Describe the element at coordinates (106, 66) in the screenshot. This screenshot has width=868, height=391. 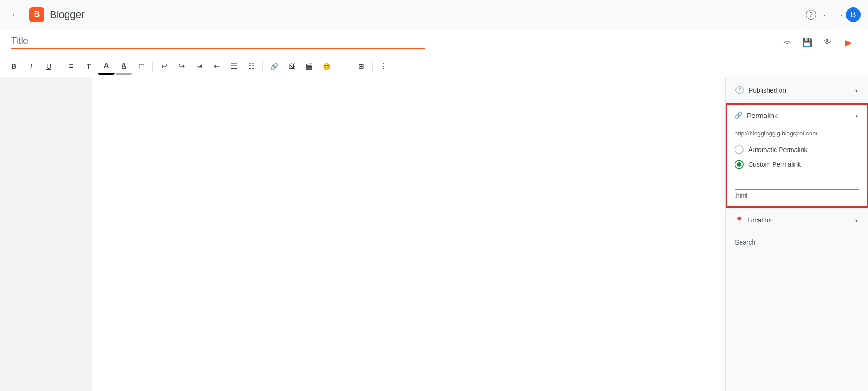
I see `font-color-button: A` at that location.